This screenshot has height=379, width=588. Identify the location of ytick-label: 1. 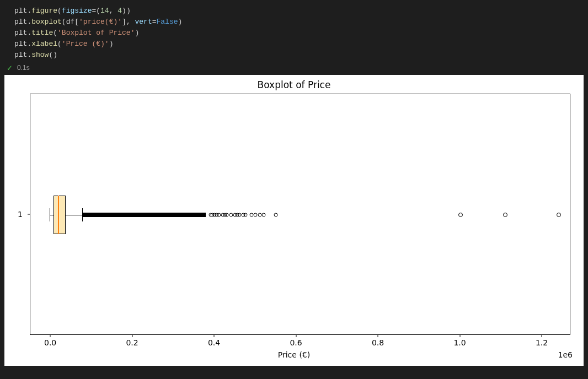
(20, 214).